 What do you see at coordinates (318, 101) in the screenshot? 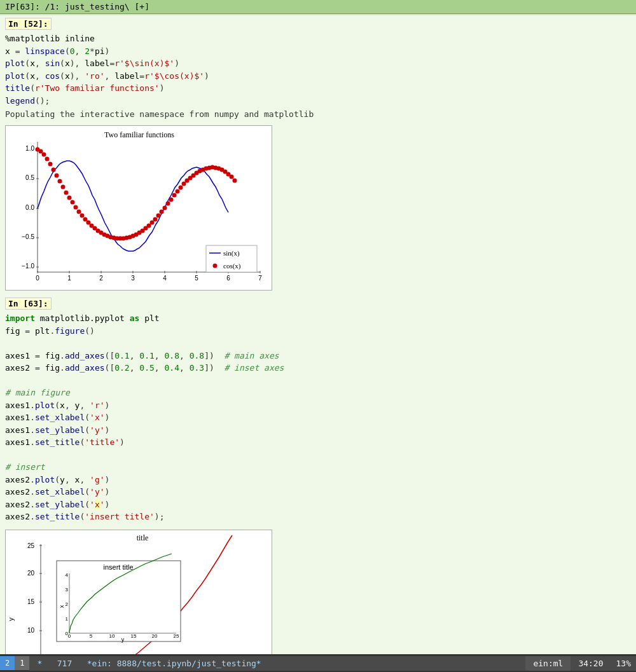
I see `code-line: legend();` at bounding box center [318, 101].